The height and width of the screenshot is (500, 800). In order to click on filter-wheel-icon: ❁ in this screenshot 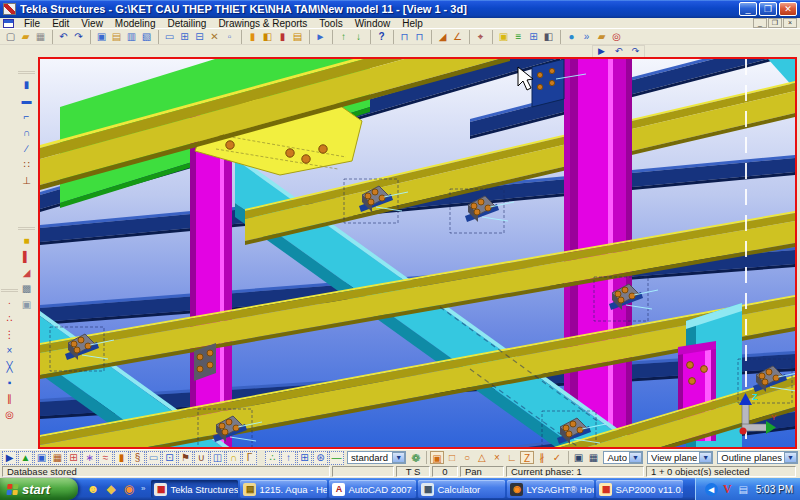, I will do `click(416, 458)`.